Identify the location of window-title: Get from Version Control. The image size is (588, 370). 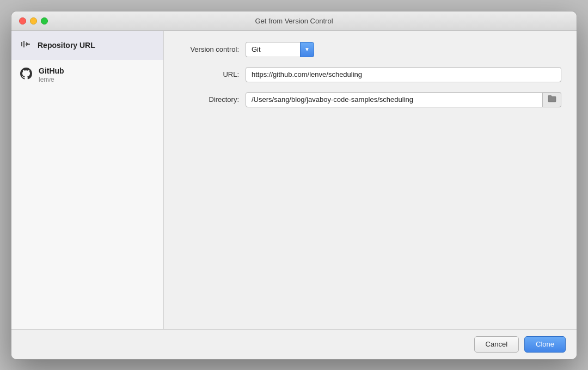
(294, 21).